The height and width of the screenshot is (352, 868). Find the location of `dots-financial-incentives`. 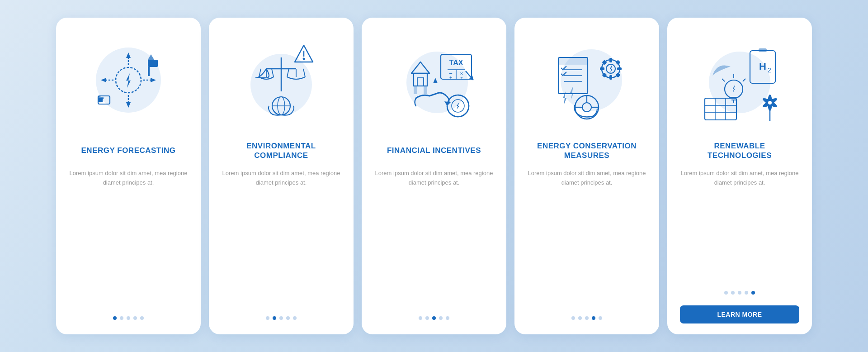

dots-financial-incentives is located at coordinates (434, 318).